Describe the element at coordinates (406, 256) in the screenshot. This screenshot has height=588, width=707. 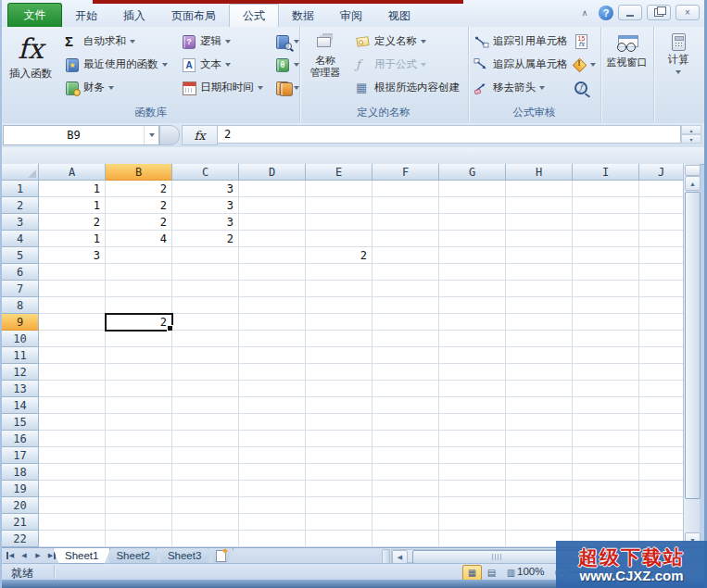
I see `cell-F5` at that location.